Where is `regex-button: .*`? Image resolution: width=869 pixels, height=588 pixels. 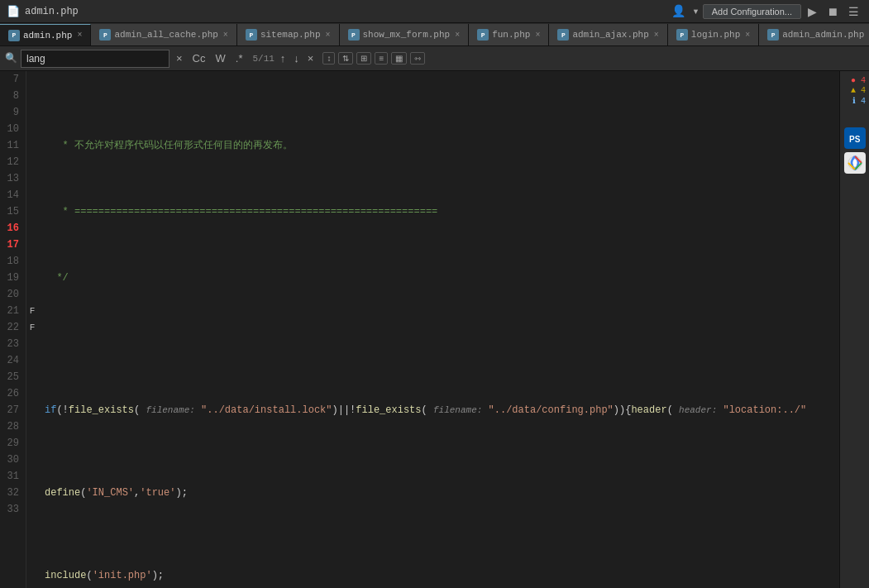
regex-button: .* is located at coordinates (240, 58).